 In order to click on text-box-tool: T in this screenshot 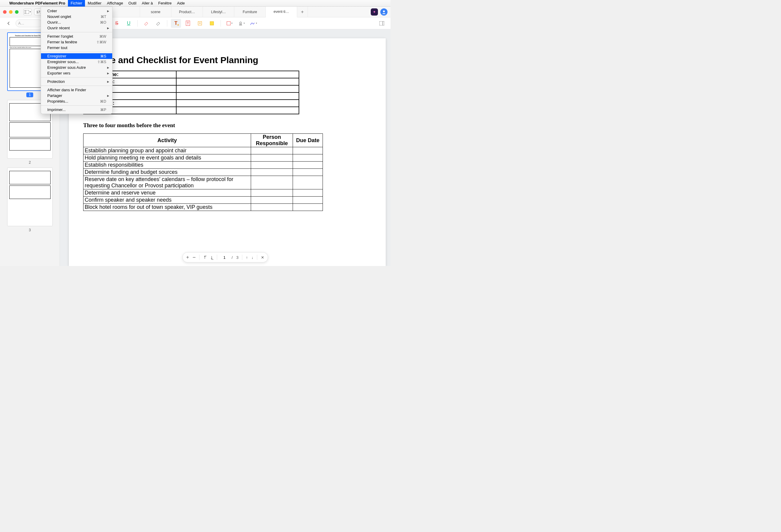, I will do `click(188, 24)`.